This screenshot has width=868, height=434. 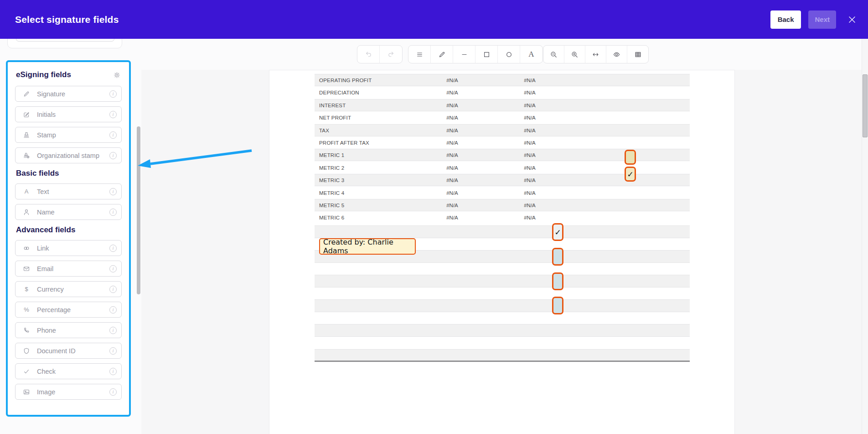 What do you see at coordinates (68, 330) in the screenshot?
I see `field-item-phone: Phonei` at bounding box center [68, 330].